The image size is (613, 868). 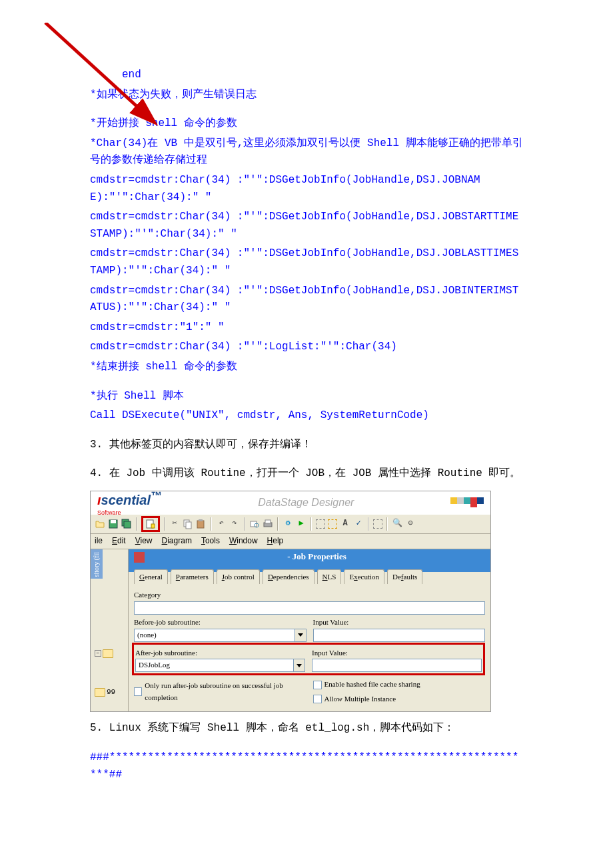 What do you see at coordinates (151, 524) in the screenshot?
I see `properties-button-highlight` at bounding box center [151, 524].